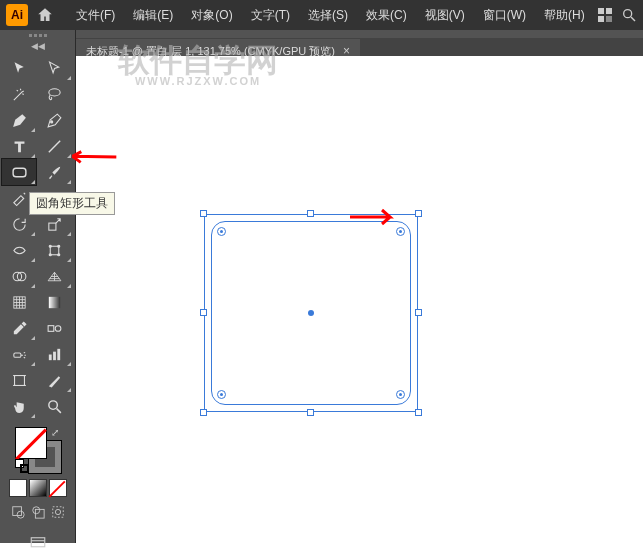  I want to click on color-mode-gradient, so click(38, 488).